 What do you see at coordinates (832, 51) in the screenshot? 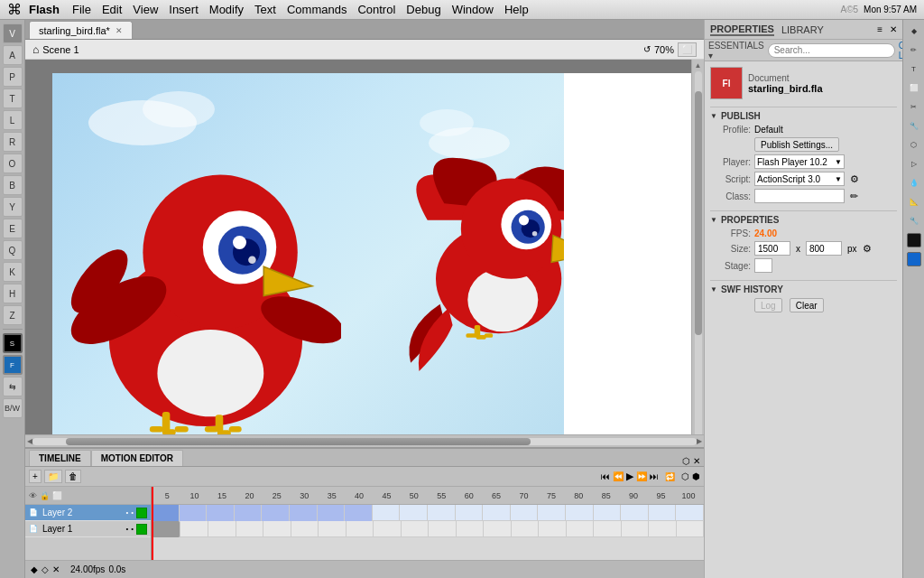
I see `search-input` at bounding box center [832, 51].